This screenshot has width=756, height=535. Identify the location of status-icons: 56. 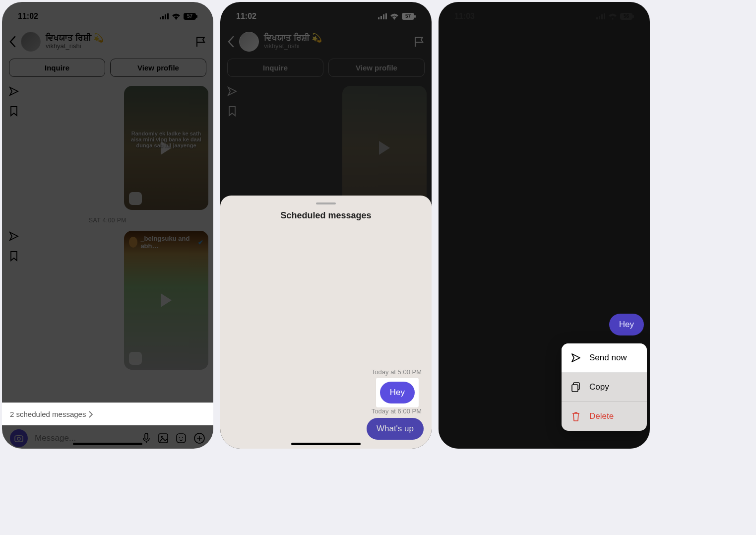
(615, 16).